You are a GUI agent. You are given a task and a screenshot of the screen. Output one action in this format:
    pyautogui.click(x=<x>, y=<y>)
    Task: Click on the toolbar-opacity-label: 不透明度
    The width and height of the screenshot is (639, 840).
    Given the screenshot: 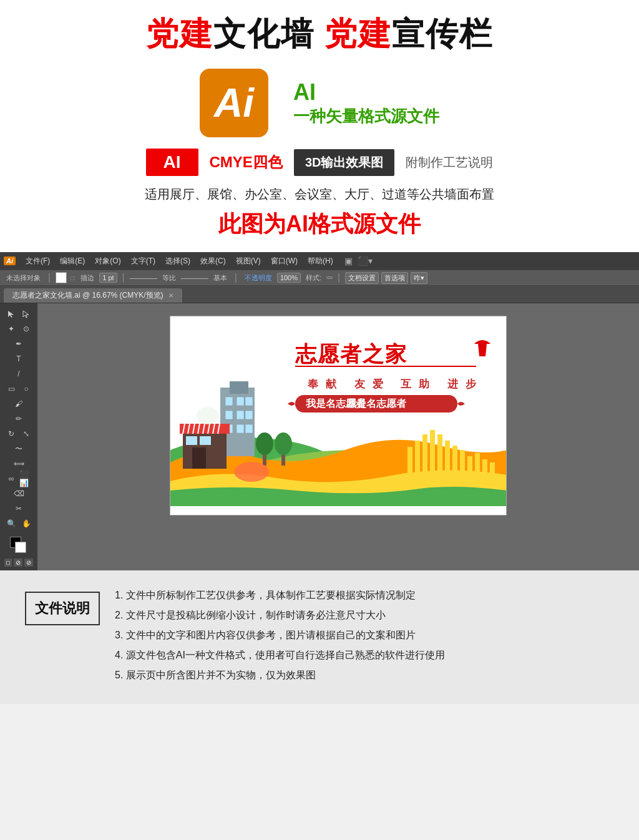 What is the action you would take?
    pyautogui.click(x=258, y=278)
    